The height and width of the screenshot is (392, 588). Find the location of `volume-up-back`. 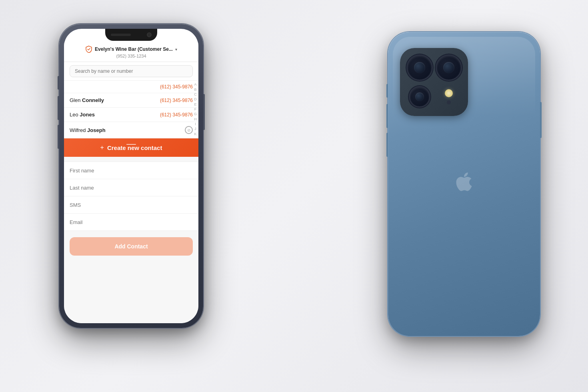

volume-up-back is located at coordinates (387, 116).